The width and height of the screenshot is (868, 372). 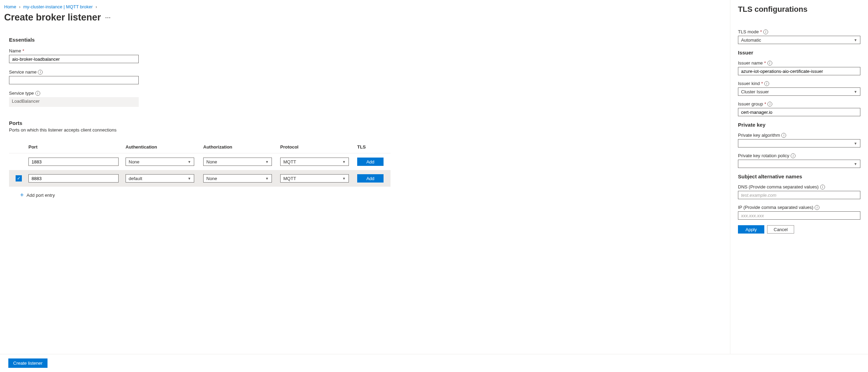 I want to click on table-row: ✓ default ▼ None ▼, so click(x=200, y=178).